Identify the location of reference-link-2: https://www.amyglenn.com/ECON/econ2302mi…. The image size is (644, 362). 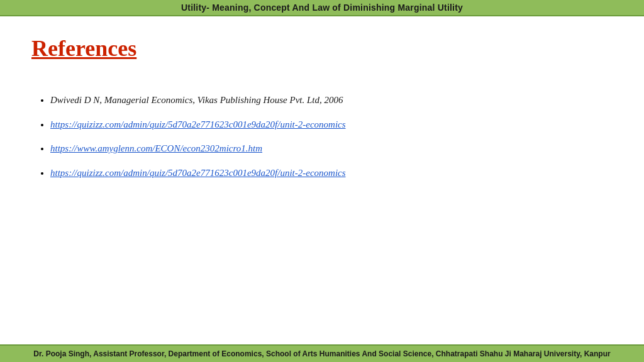
(156, 148).